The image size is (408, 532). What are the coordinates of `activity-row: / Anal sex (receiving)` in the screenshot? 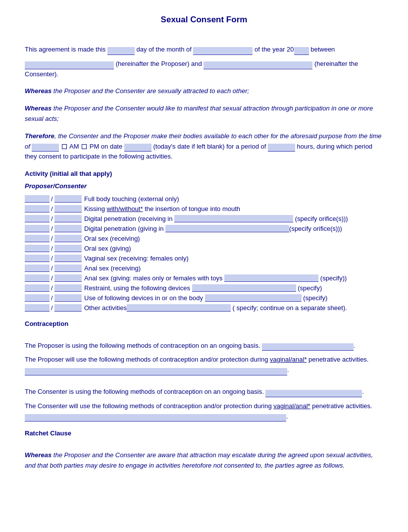 It's located at (204, 268).